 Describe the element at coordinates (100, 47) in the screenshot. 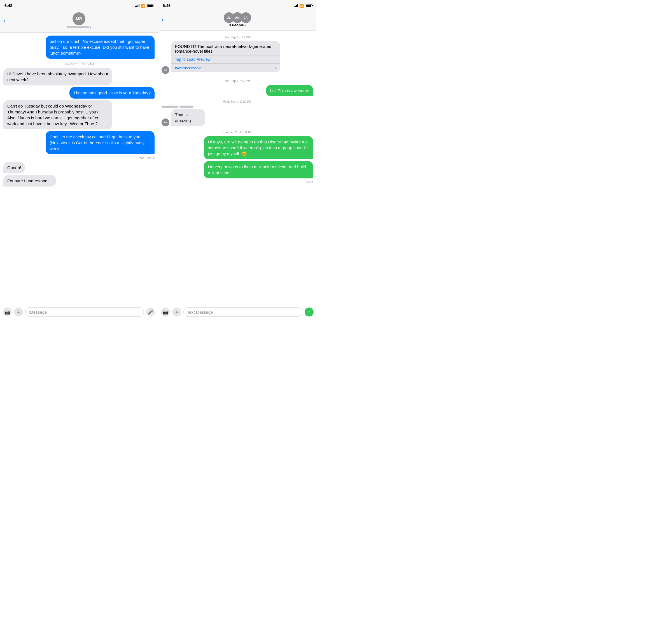

I see `message-bubble: ball on our lunch! No excuse except that…` at that location.